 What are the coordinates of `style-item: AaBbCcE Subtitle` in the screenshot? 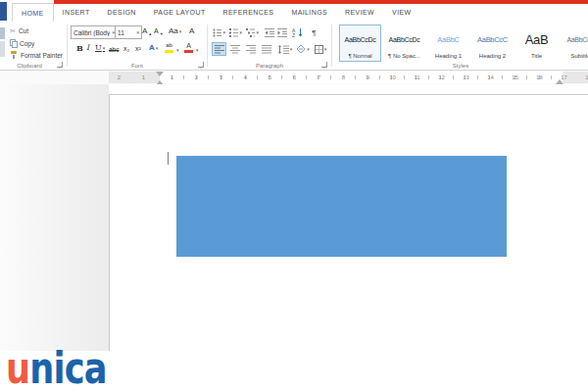 It's located at (574, 43).